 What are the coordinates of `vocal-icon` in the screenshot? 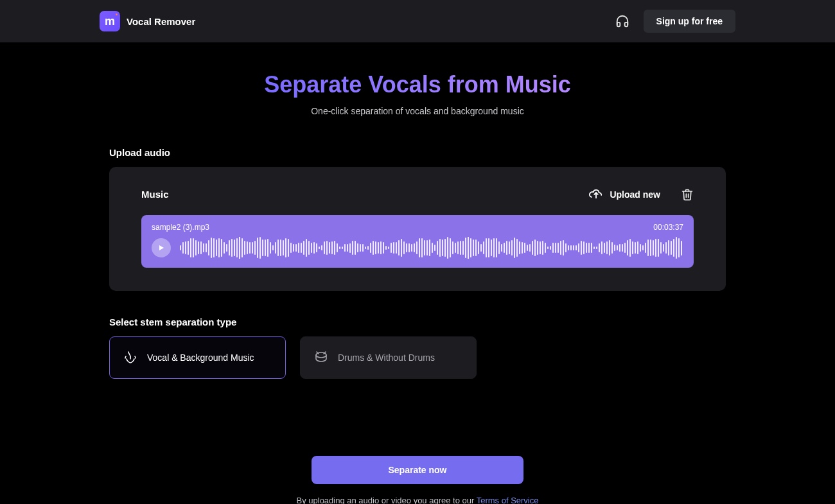 It's located at (130, 358).